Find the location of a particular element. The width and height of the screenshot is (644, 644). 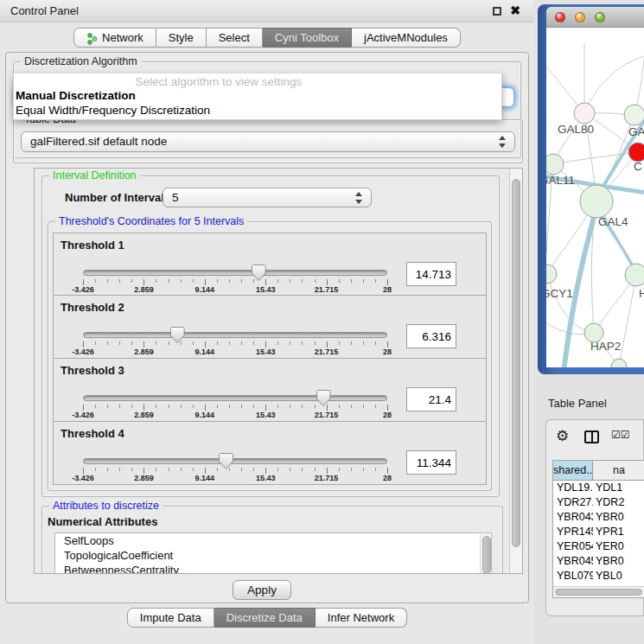

horizontal-scrollbar is located at coordinates (598, 591).